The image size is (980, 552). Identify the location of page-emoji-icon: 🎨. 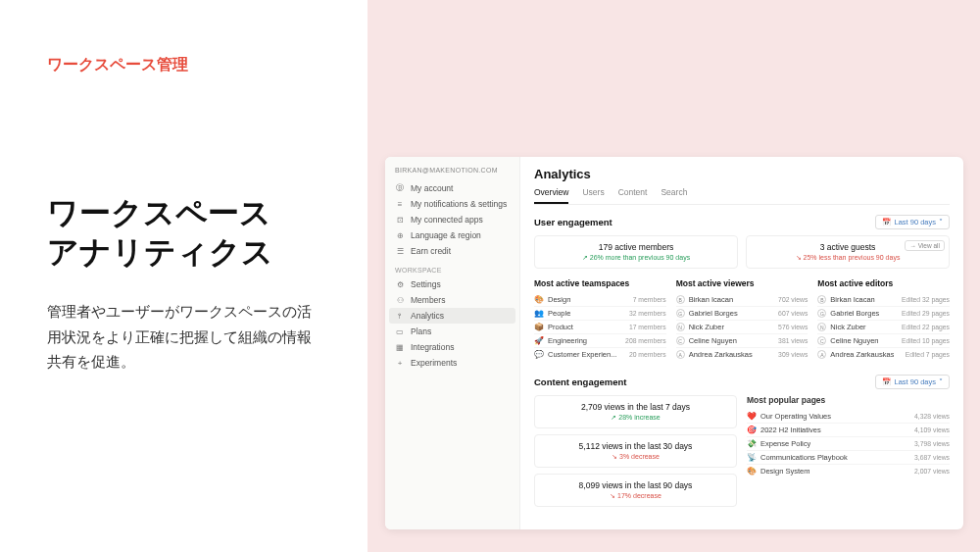
(752, 471).